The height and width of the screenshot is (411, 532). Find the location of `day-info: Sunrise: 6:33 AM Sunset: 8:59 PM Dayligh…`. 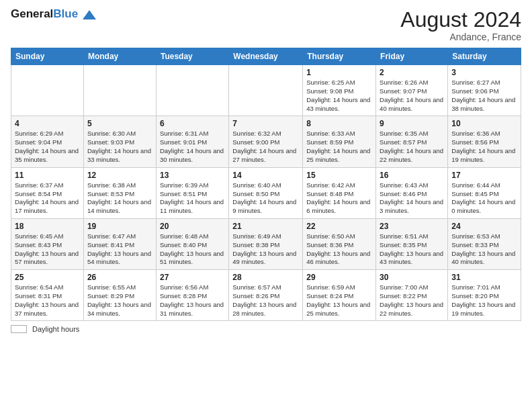

day-info: Sunrise: 6:33 AM Sunset: 8:59 PM Dayligh… is located at coordinates (339, 146).